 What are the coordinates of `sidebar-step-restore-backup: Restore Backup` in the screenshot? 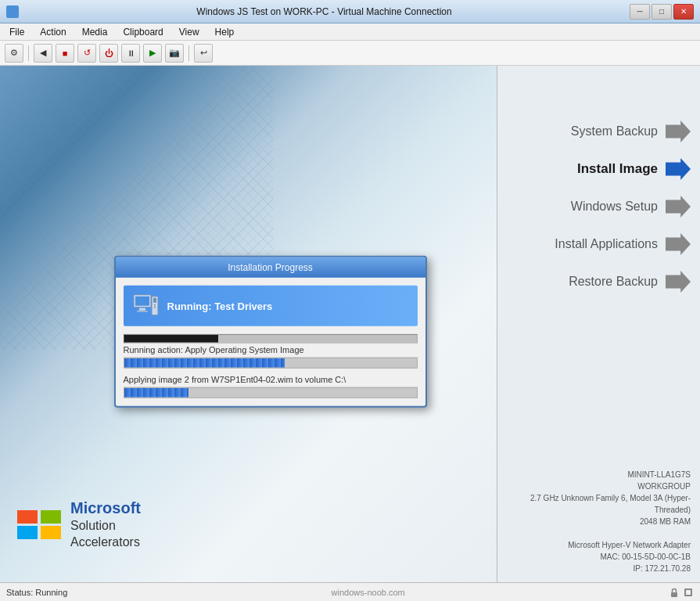 It's located at (599, 282).